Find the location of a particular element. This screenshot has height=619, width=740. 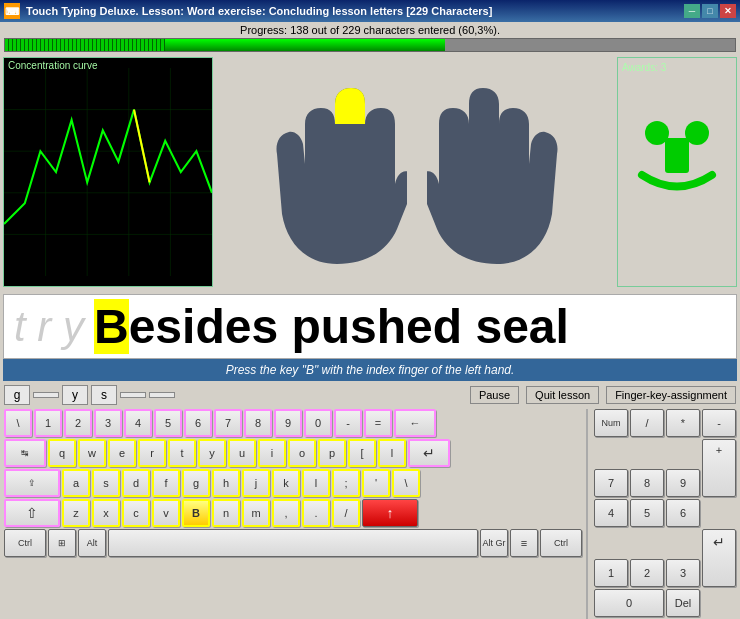

numpad-5: 5 is located at coordinates (647, 513).